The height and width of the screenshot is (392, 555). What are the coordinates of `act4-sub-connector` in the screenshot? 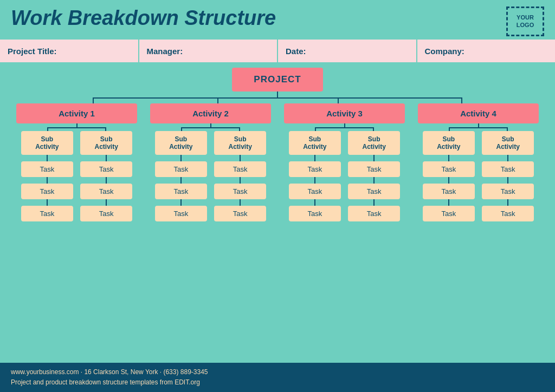 It's located at (478, 127).